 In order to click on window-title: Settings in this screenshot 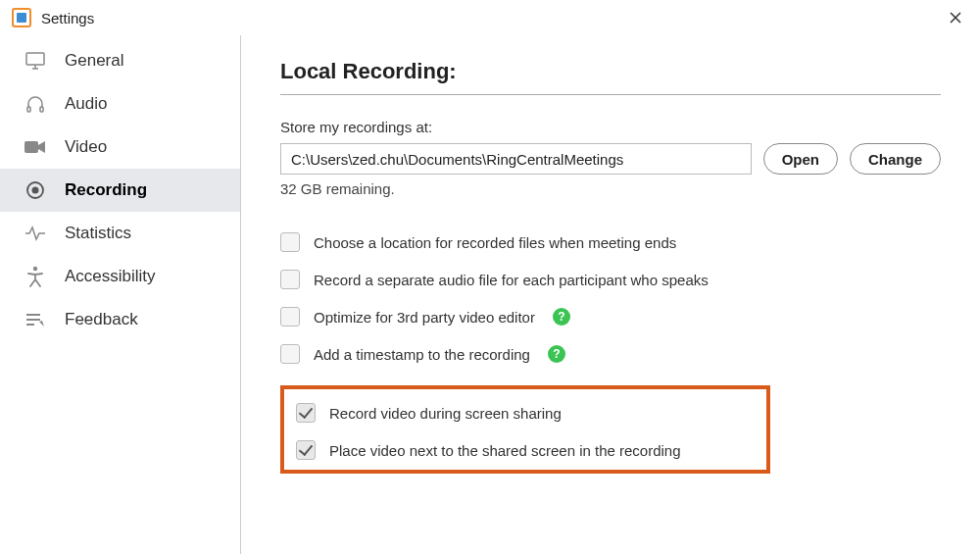, I will do `click(68, 18)`.